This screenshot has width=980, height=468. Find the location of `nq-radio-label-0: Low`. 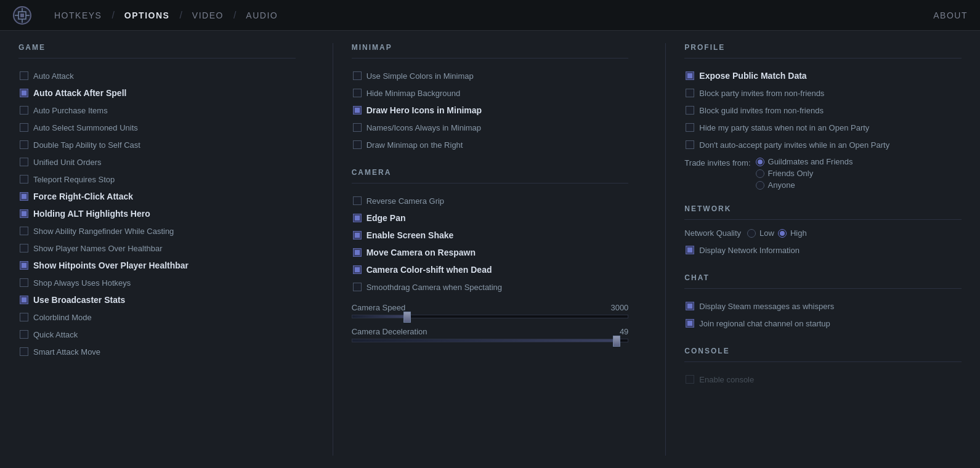

nq-radio-label-0: Low is located at coordinates (767, 233).